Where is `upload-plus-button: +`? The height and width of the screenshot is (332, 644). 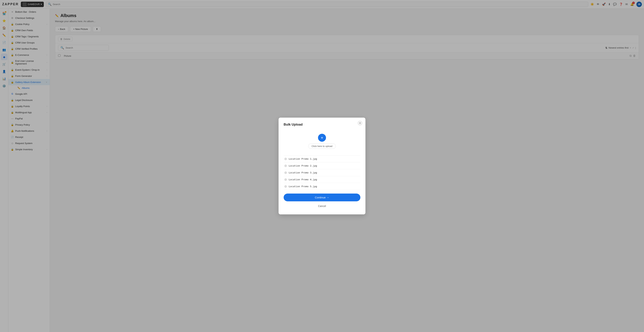
upload-plus-button: + is located at coordinates (322, 138).